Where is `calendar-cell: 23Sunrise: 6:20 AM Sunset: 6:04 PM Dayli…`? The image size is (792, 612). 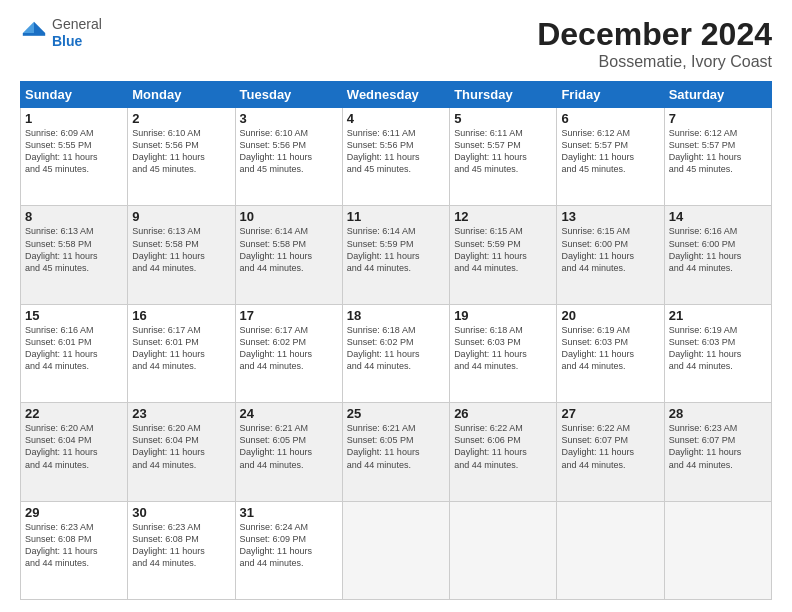 calendar-cell: 23Sunrise: 6:20 AM Sunset: 6:04 PM Dayli… is located at coordinates (182, 452).